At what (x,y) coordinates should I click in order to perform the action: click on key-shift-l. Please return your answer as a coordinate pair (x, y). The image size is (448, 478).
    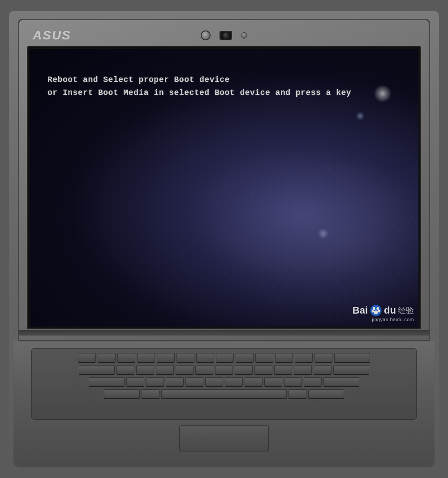
    Looking at the image, I should click on (122, 394).